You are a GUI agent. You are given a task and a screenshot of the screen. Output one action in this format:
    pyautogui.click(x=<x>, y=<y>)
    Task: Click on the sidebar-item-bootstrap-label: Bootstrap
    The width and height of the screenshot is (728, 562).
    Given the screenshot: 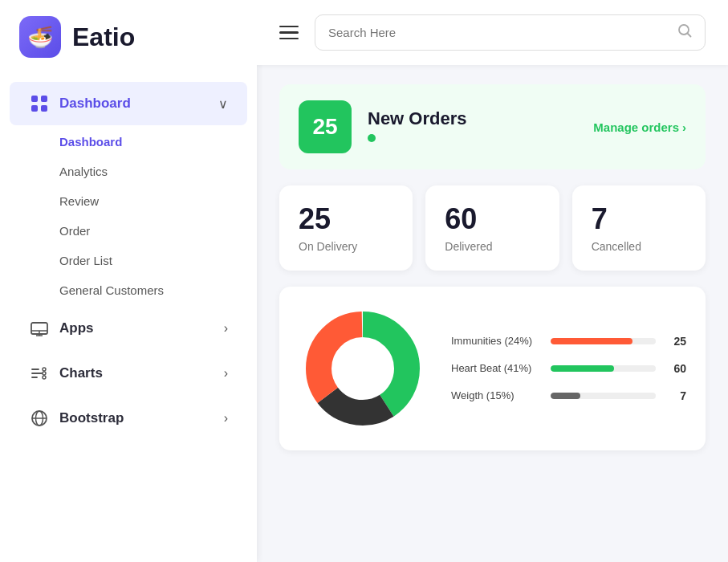 What is the action you would take?
    pyautogui.click(x=136, y=418)
    